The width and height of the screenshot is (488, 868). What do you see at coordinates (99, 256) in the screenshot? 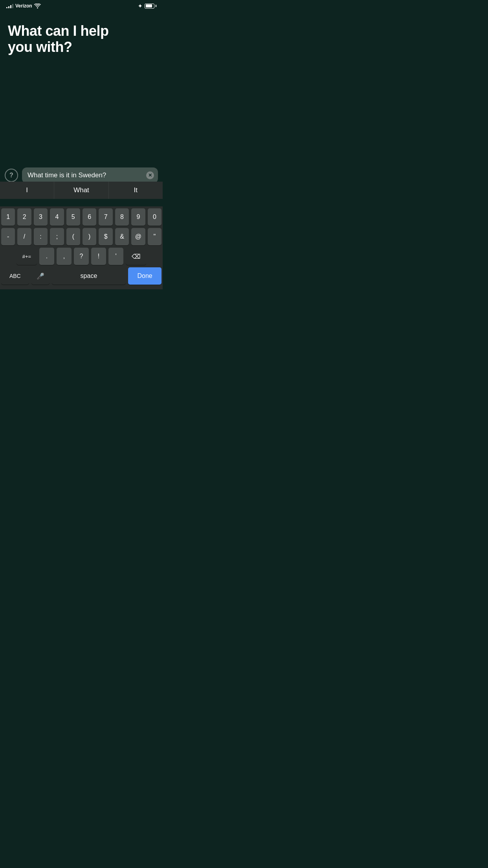
I see `key-exclaim: !` at bounding box center [99, 256].